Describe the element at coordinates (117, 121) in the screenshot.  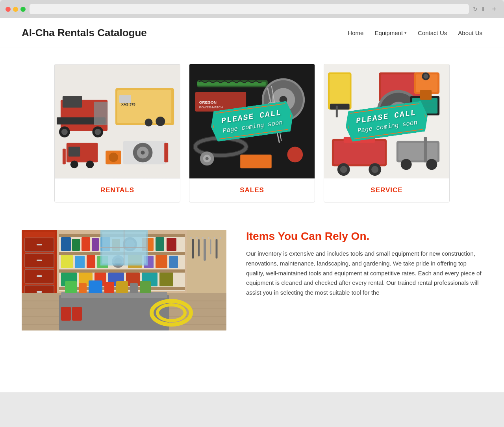
I see `rentals-image: XAS 375` at that location.